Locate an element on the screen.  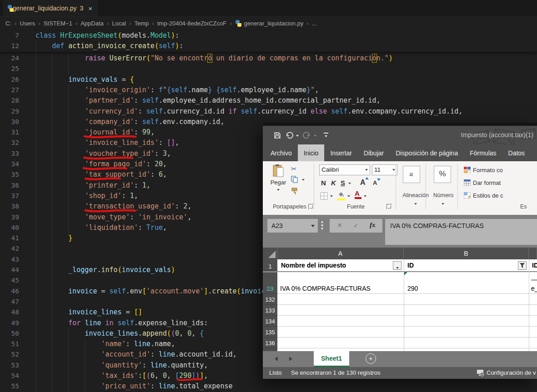
font-size-combobox: 11 is located at coordinates (385, 170).